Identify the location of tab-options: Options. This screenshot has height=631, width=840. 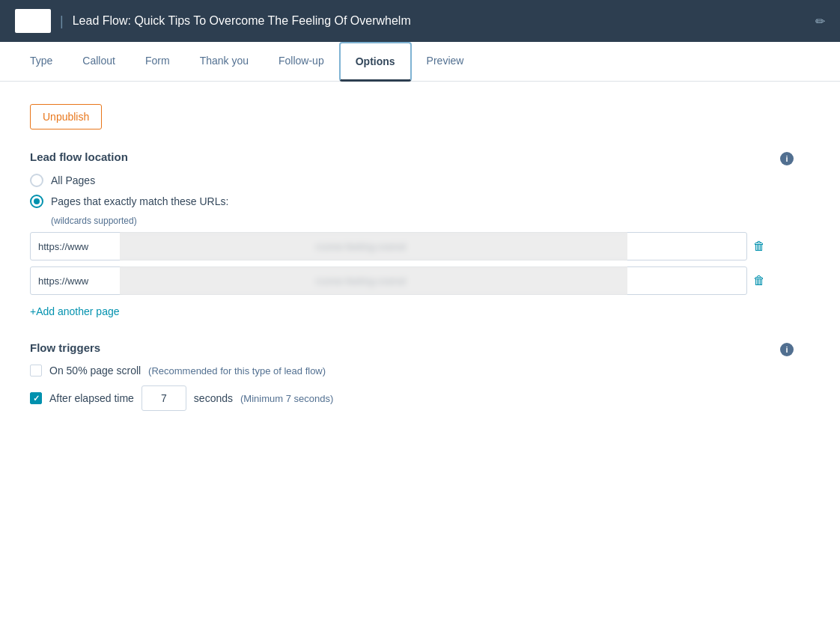
(376, 61).